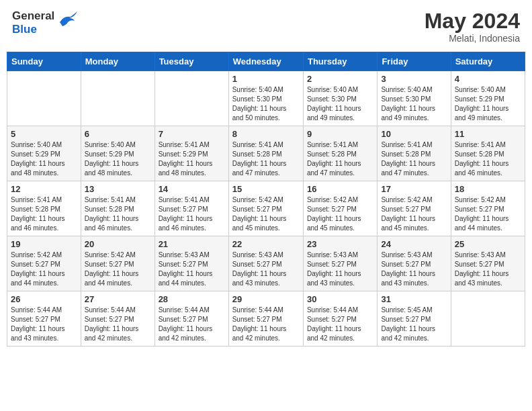 The image size is (532, 411). I want to click on calendar-cell: 4Sunrise: 5:40 AM Sunset: 5:29 PM Daylig…, so click(488, 99).